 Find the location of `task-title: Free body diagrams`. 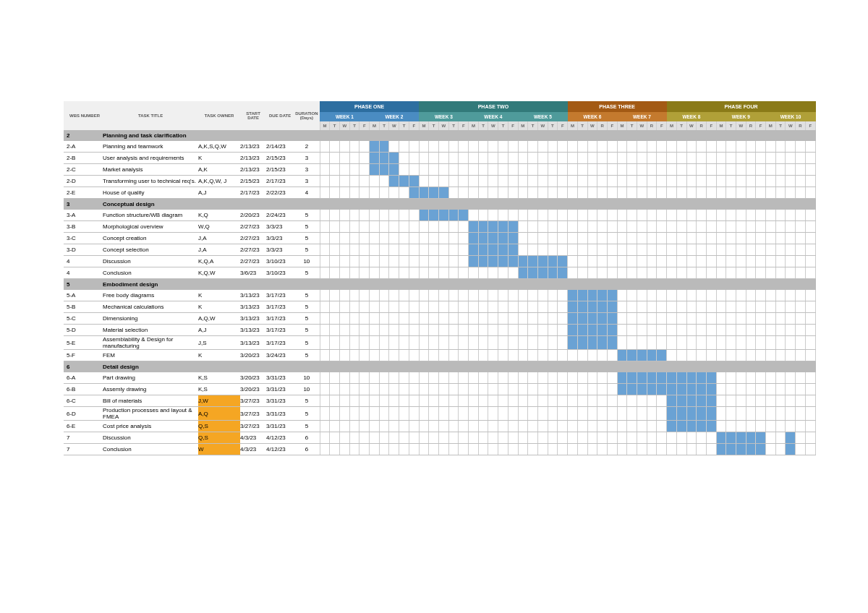

task-title: Free body diagrams is located at coordinates (150, 296).